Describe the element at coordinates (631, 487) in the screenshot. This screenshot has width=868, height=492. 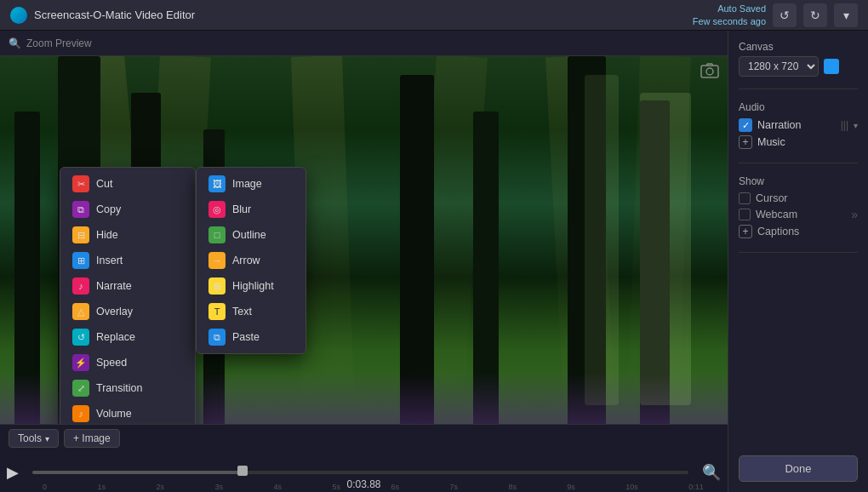
I see `ruler-mark: 10s` at that location.